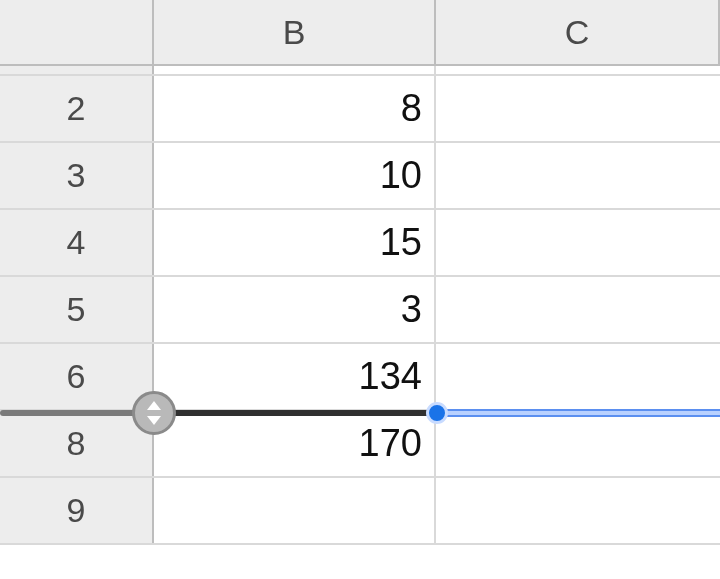 Image resolution: width=720 pixels, height=579 pixels. I want to click on column-header-C: C, so click(578, 32).